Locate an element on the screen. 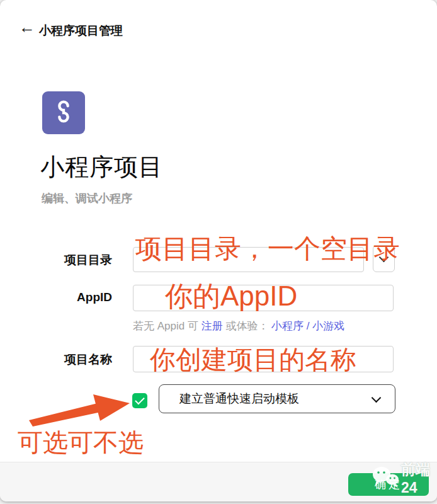 This screenshot has width=437, height=504. appid-label: AppID is located at coordinates (67, 297).